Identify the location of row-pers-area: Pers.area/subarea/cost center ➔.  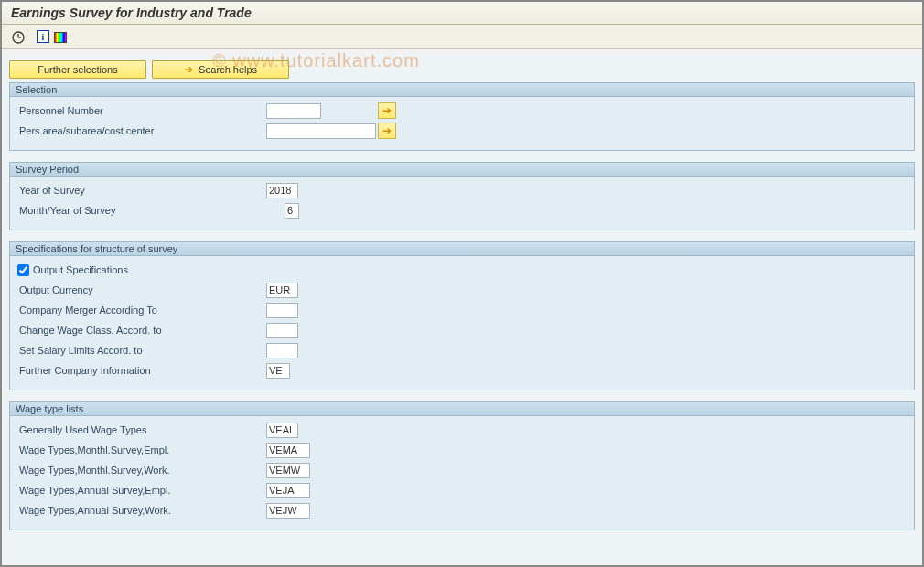
(464, 131).